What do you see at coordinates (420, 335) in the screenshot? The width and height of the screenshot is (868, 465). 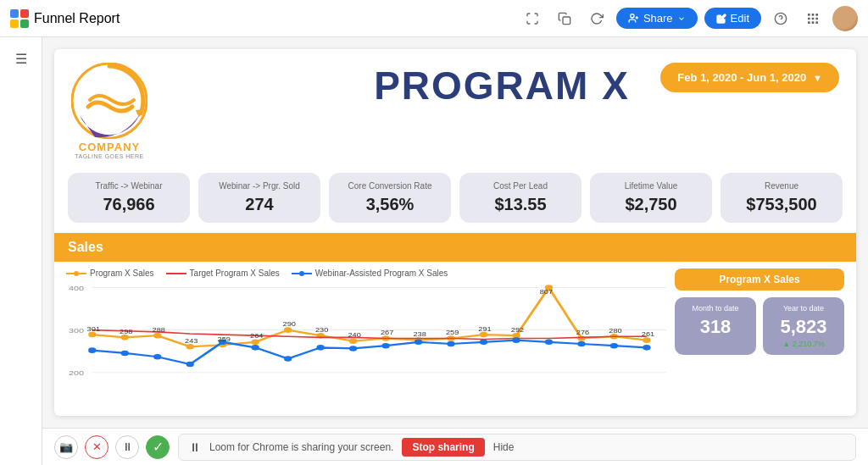 I see `svg-text: 238` at bounding box center [420, 335].